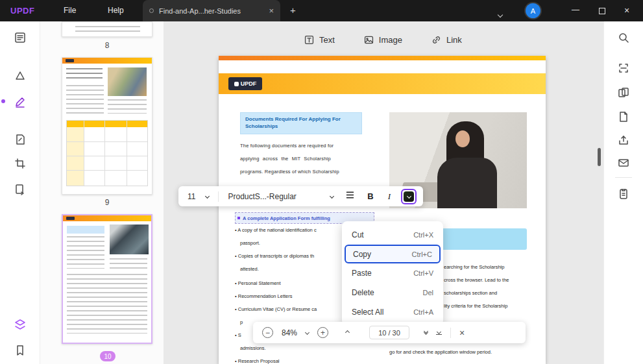 Image resolution: width=643 pixels, height=364 pixels. Describe the element at coordinates (624, 117) in the screenshot. I see `extract-page-icon` at that location.